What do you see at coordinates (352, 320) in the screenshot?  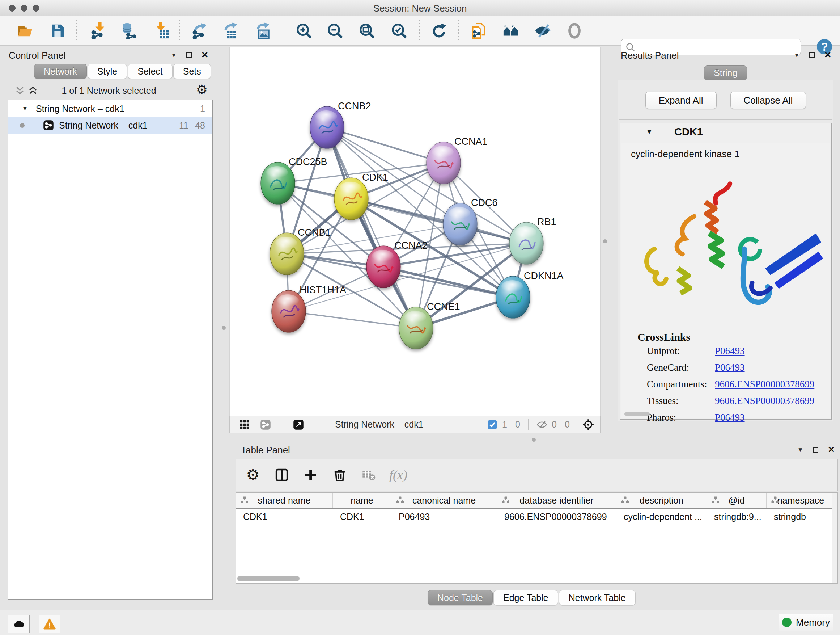 I see `edge-CCNE1-HIST1H1A` at bounding box center [352, 320].